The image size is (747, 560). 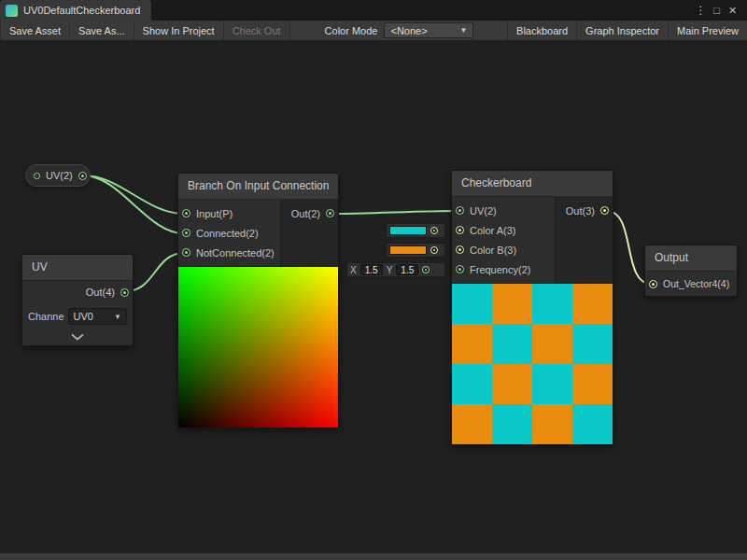 I want to click on color-b-inline-port, so click(x=434, y=250).